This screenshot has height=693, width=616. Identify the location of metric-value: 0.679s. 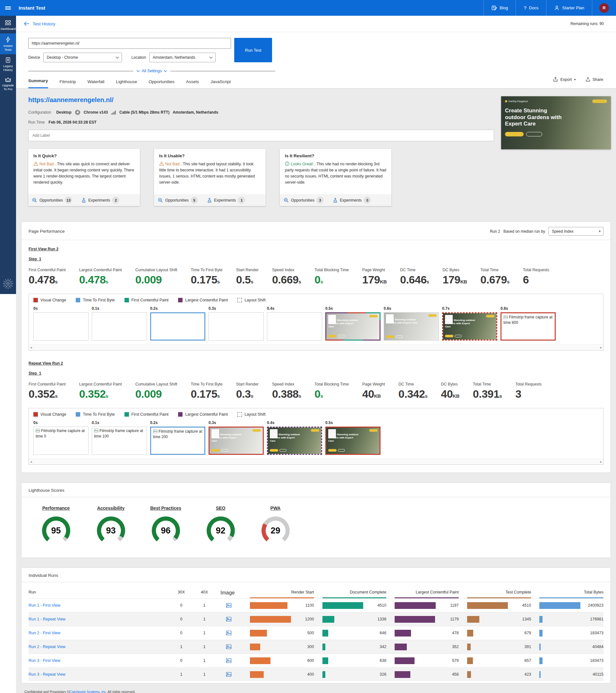
(495, 280).